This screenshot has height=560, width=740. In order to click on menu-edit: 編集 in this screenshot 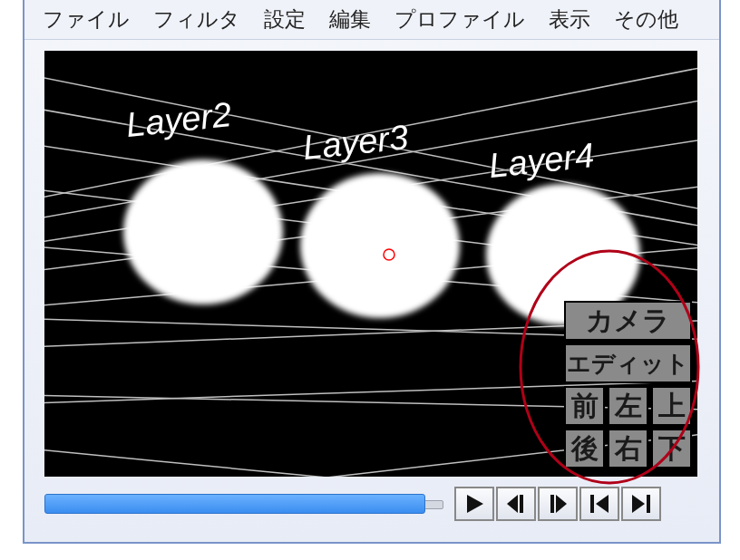, I will do `click(350, 20)`.